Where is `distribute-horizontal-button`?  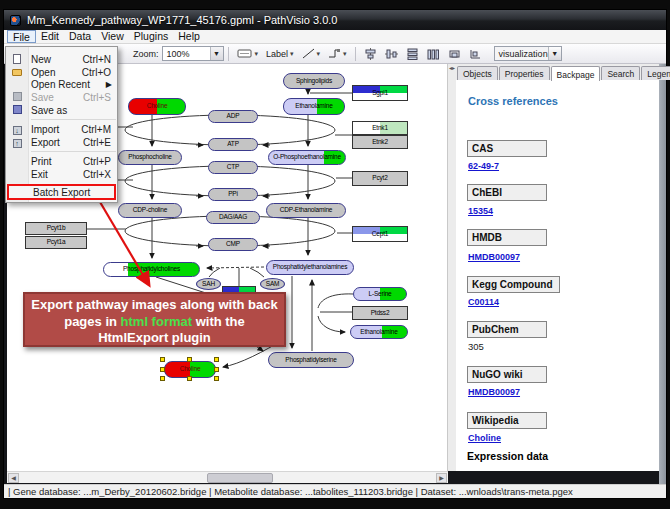
distribute-horizontal-button is located at coordinates (434, 54).